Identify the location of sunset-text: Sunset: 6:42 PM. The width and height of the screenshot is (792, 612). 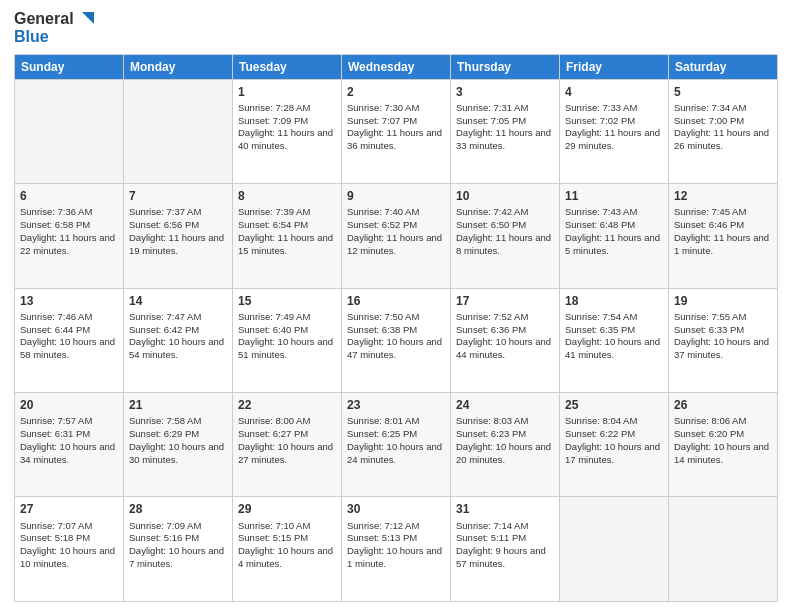
(164, 330).